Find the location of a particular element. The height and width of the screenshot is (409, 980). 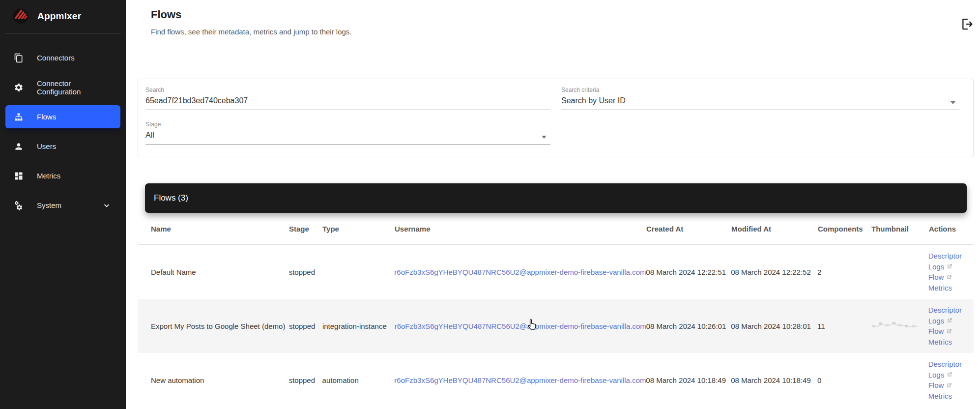

column-header-name: Name is located at coordinates (220, 229).